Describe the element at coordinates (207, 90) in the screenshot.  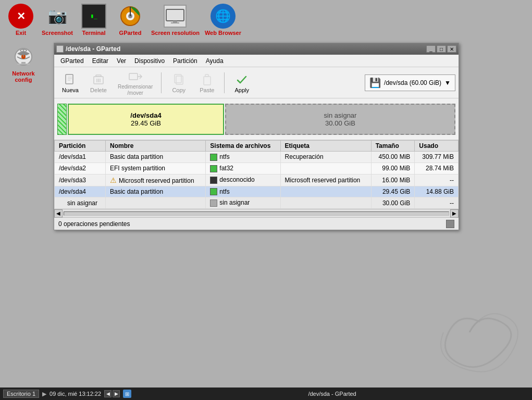
I see `paste-label: Paste` at that location.